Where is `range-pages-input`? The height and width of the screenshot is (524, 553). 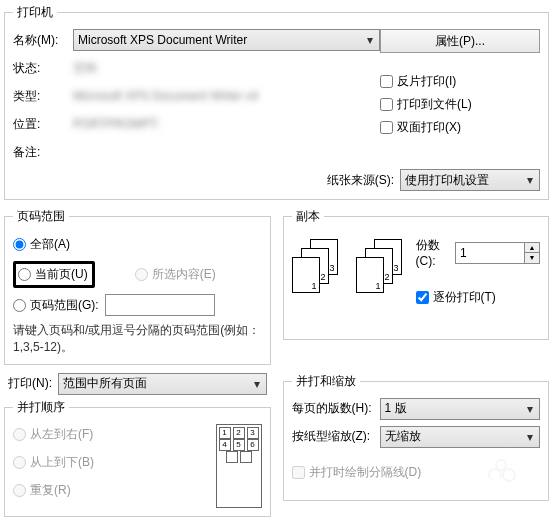
range-pages-input is located at coordinates (160, 305).